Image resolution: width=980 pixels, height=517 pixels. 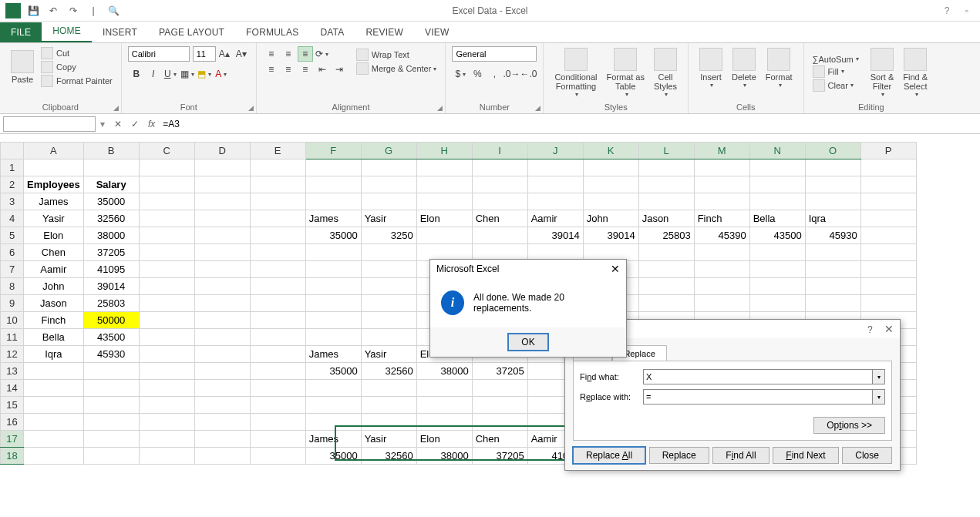 I want to click on cell-A14, so click(x=54, y=388).